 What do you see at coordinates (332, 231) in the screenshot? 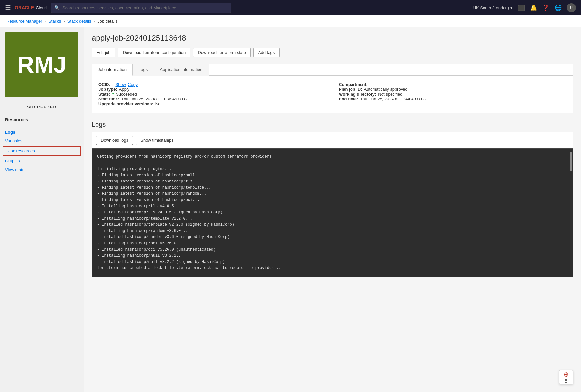
I see `log-line: - Installing hashicorp/random v3.6.0...` at bounding box center [332, 231].